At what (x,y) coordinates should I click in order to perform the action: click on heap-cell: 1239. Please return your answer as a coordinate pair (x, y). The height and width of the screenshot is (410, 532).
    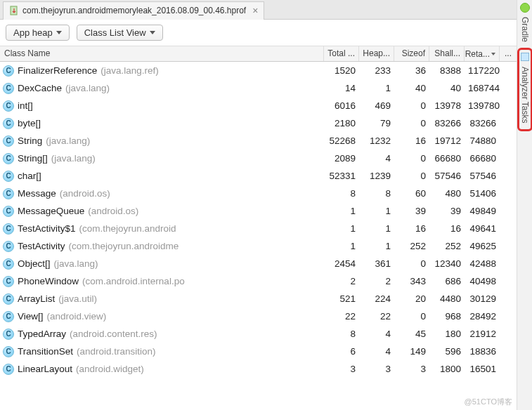
    Looking at the image, I should click on (377, 176).